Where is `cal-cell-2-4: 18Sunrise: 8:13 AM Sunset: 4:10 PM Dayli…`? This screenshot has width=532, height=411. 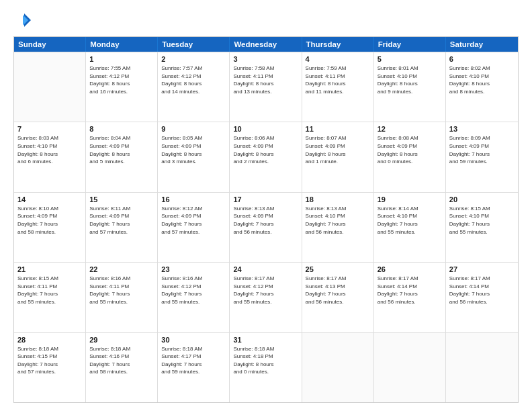 cal-cell-2-4: 18Sunrise: 8:13 AM Sunset: 4:10 PM Dayli… is located at coordinates (339, 227).